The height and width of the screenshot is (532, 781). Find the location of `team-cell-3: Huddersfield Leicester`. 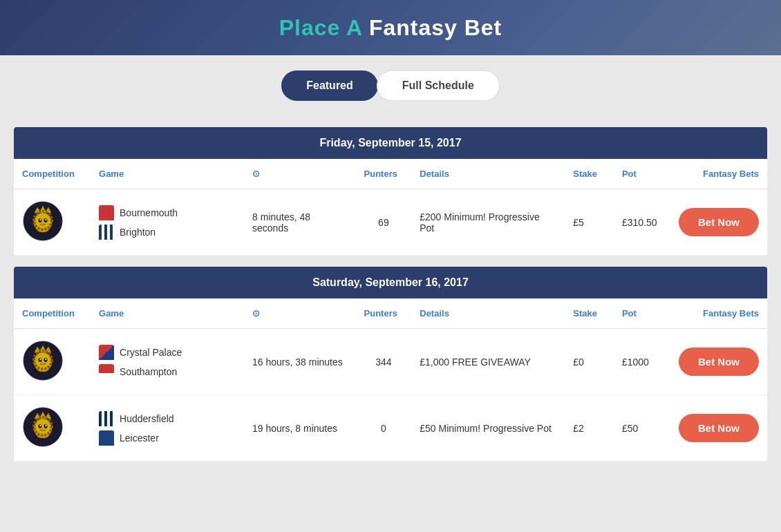

team-cell-3: Huddersfield Leicester is located at coordinates (167, 428).